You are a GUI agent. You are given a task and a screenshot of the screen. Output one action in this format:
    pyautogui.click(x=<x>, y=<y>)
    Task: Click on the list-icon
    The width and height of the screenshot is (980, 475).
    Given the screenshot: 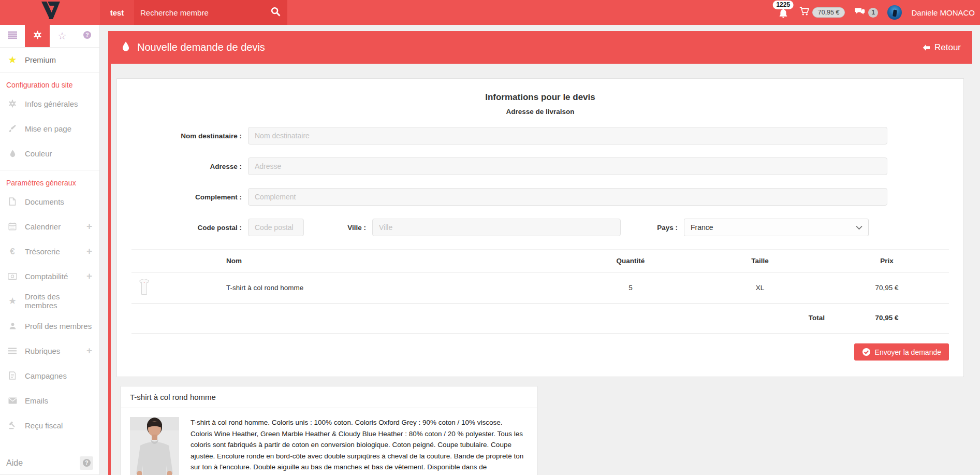 What is the action you would take?
    pyautogui.click(x=12, y=351)
    